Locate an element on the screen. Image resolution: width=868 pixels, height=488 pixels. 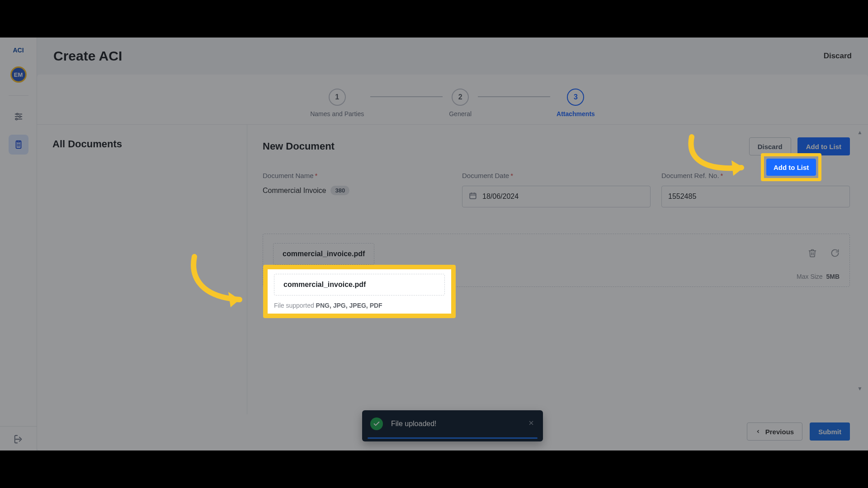
sidebar-brand: ACI is located at coordinates (18, 50).